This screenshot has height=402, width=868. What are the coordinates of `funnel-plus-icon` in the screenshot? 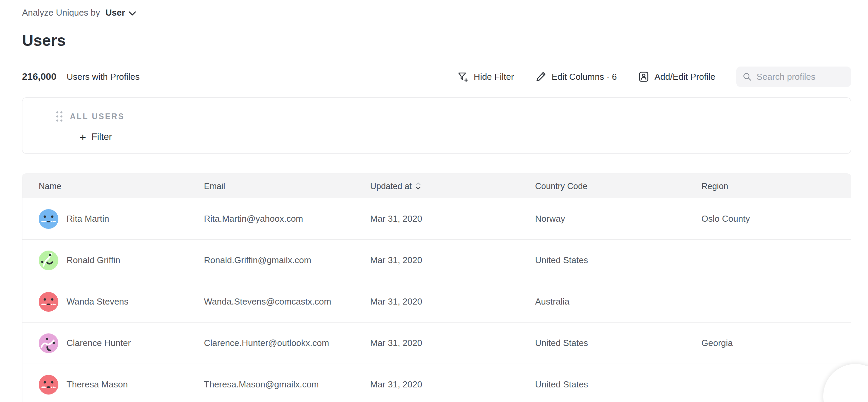 It's located at (463, 77).